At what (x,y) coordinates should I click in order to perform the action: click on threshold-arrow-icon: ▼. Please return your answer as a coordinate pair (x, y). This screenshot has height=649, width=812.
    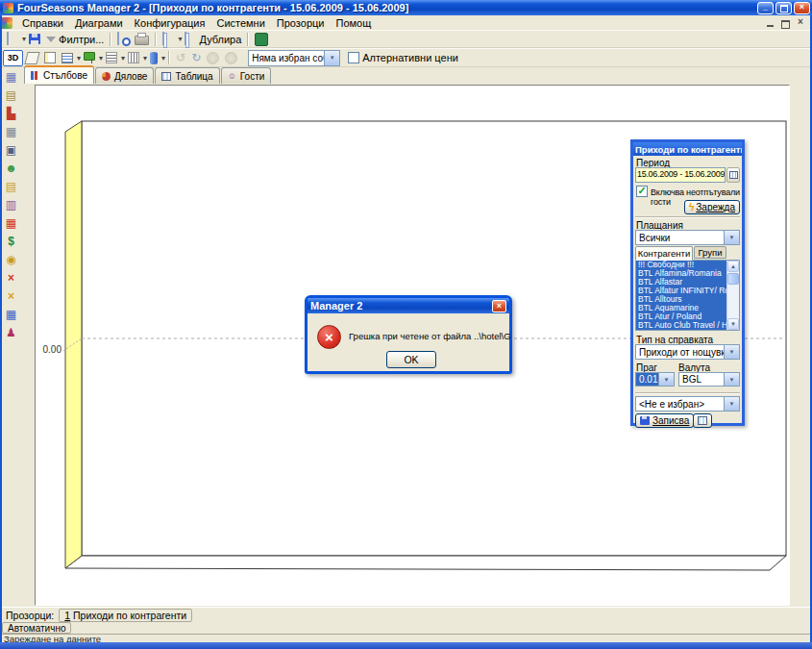
    Looking at the image, I should click on (666, 379).